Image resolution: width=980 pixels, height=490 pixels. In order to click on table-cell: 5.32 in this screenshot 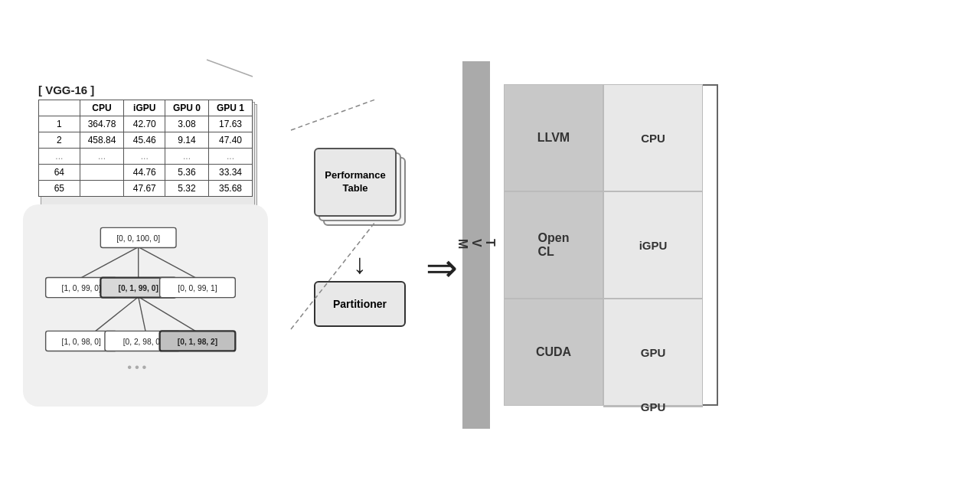, I will do `click(187, 188)`.